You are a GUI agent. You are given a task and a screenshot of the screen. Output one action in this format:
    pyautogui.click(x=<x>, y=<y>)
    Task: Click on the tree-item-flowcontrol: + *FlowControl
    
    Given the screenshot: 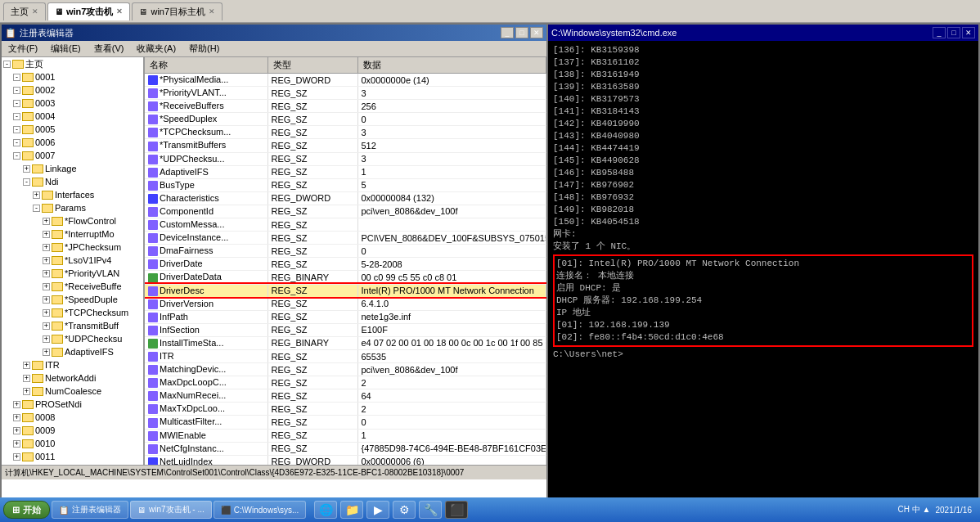 What is the action you would take?
    pyautogui.click(x=72, y=221)
    